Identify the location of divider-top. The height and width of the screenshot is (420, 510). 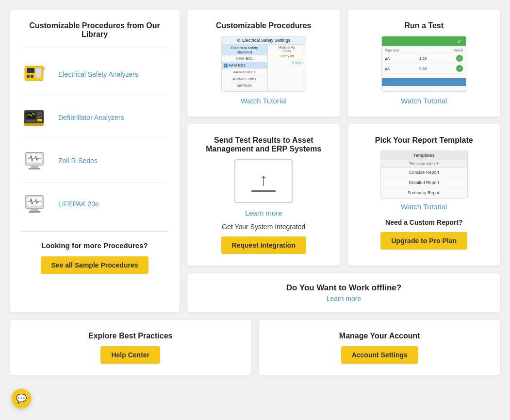
(95, 47).